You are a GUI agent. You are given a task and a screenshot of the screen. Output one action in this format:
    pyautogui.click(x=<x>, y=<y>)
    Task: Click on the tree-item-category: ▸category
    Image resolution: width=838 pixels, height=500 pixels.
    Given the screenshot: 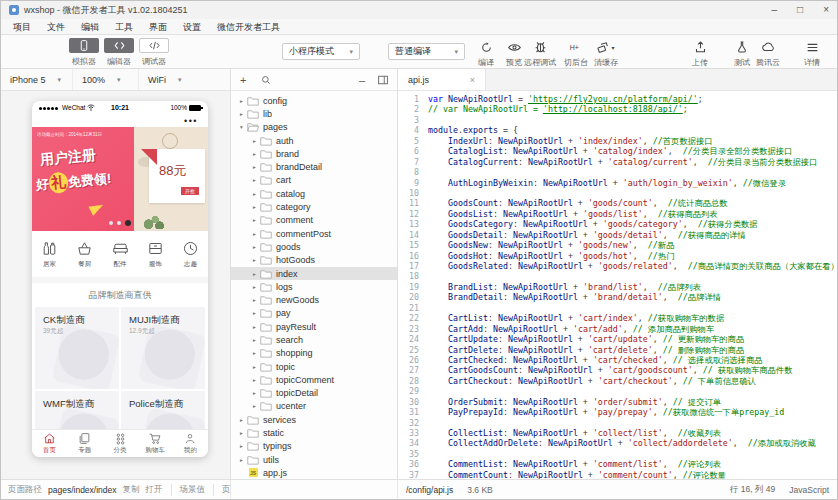 What is the action you would take?
    pyautogui.click(x=314, y=206)
    